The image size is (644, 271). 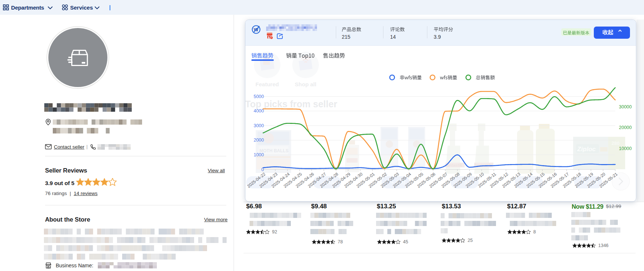 What do you see at coordinates (259, 97) in the screenshot?
I see `svg-text: 5000` at bounding box center [259, 97].